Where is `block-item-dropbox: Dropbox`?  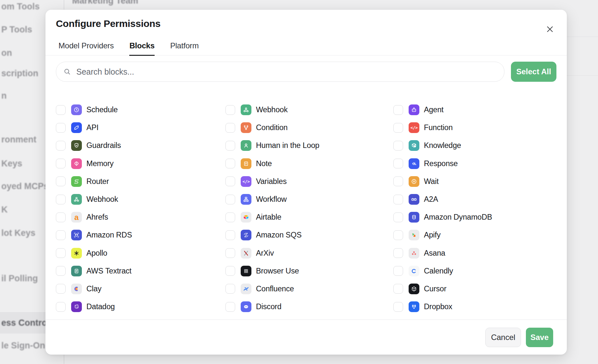
block-item-dropbox: Dropbox is located at coordinates (476, 307).